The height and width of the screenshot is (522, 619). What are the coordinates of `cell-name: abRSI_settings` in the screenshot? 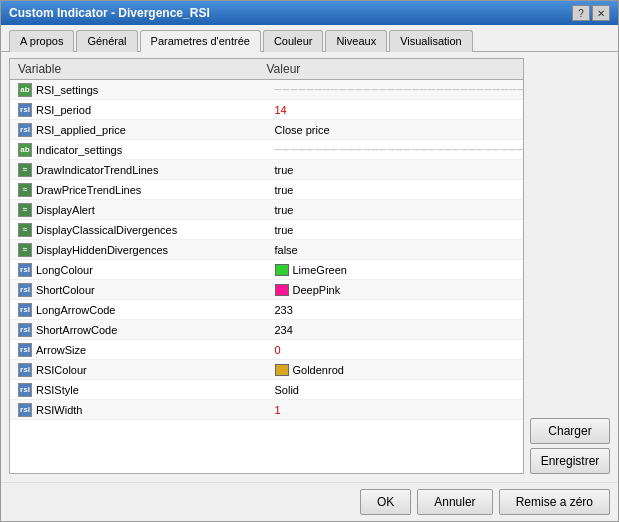 It's located at (138, 90).